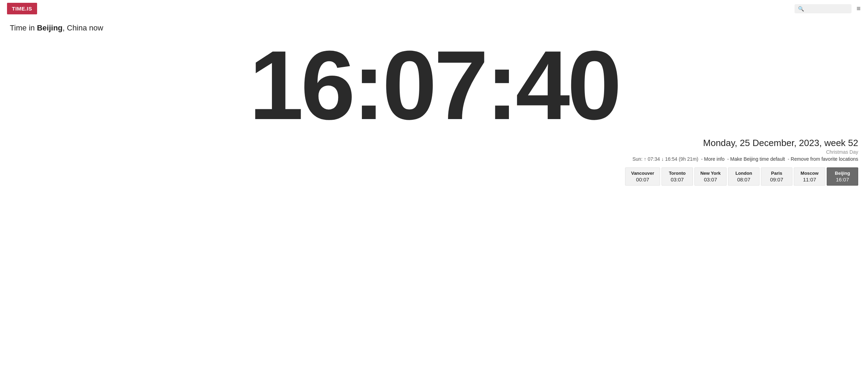 The image size is (868, 387). I want to click on city-time: 16:07, so click(842, 179).